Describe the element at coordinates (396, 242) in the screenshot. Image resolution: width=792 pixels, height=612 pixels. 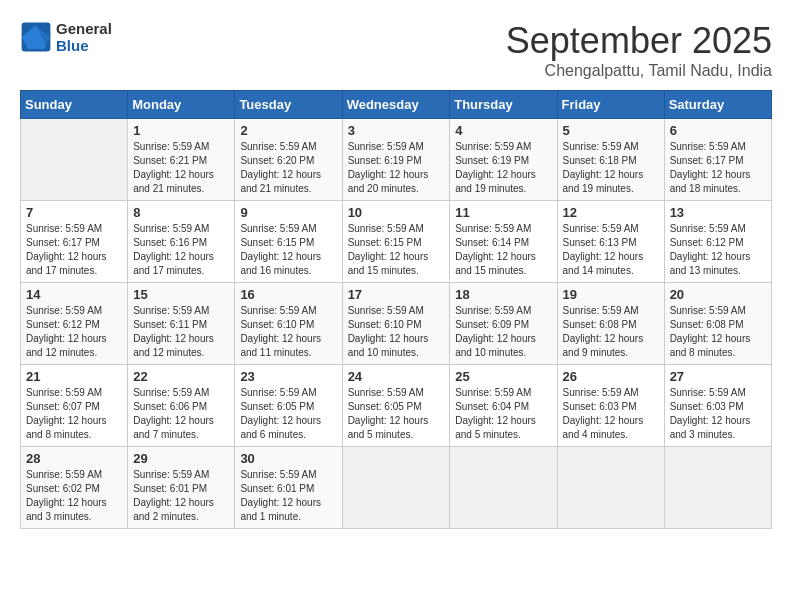
I see `calendar-week-row: 7Sunrise: 5:59 AM Sunset: 6:17 PM Daylig…` at that location.